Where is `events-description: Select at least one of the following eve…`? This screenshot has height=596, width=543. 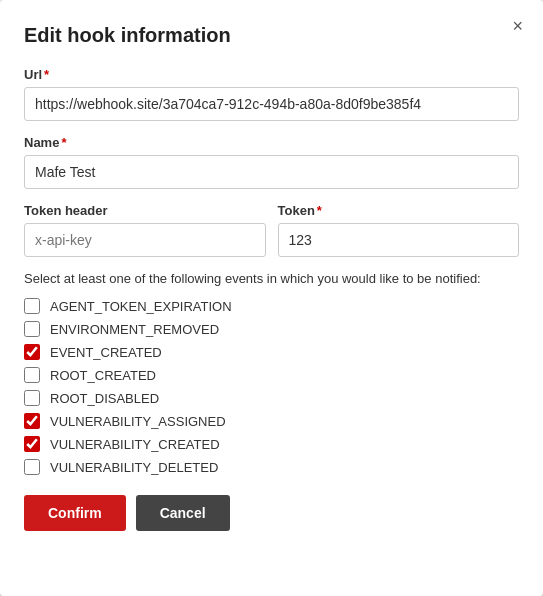
events-description: Select at least one of the following eve… is located at coordinates (272, 278).